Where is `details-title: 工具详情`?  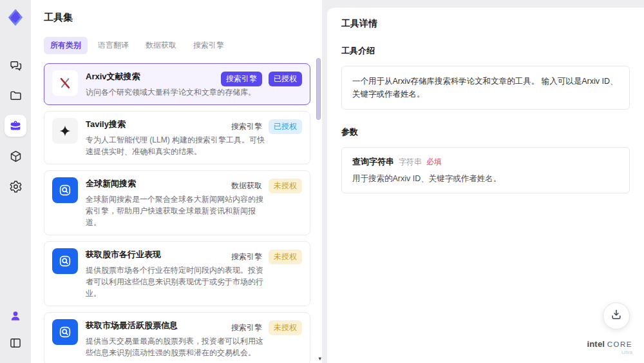
details-title: 工具详情 is located at coordinates (486, 24).